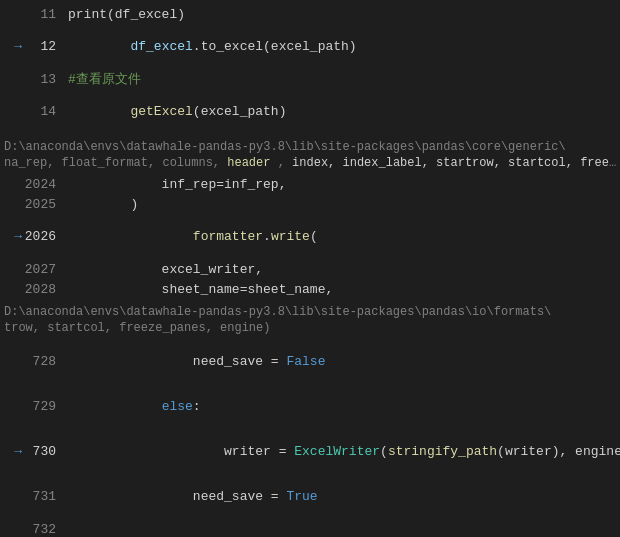 The height and width of the screenshot is (537, 620). What do you see at coordinates (342, 290) in the screenshot?
I see `content-2028: sheet_name=sheet_name,` at bounding box center [342, 290].